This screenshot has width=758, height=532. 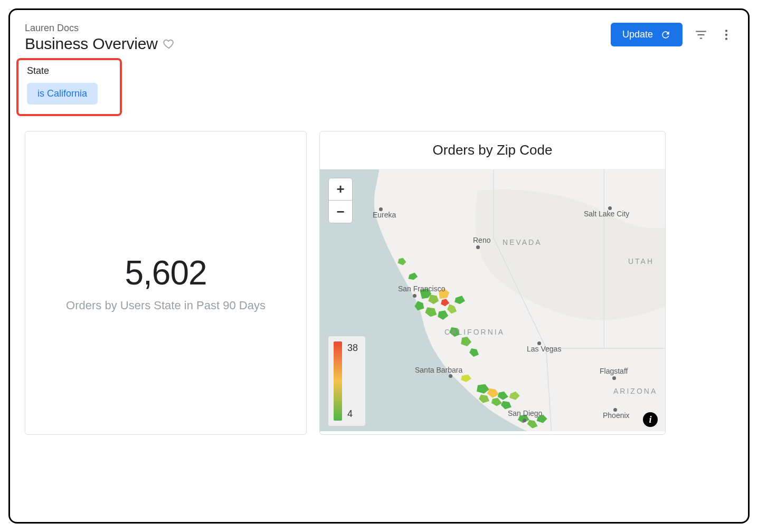 What do you see at coordinates (421, 289) in the screenshot?
I see `city-label-sf: San Francisco` at bounding box center [421, 289].